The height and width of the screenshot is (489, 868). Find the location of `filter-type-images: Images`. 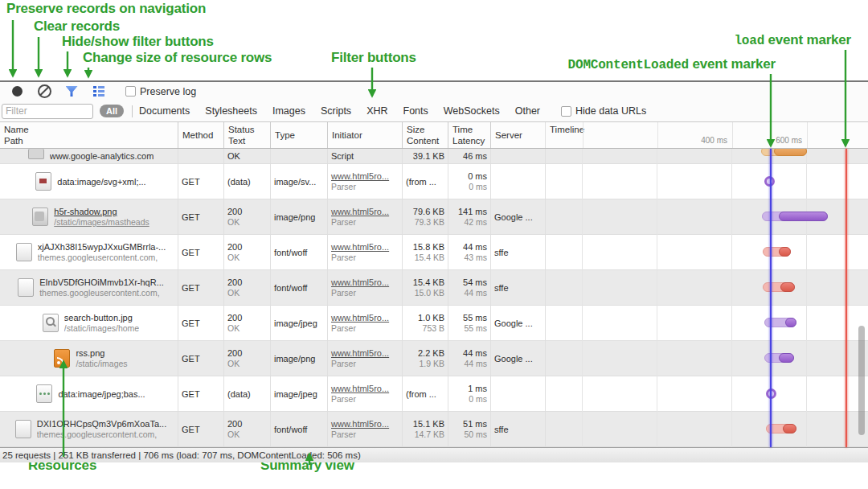

filter-type-images: Images is located at coordinates (289, 111).